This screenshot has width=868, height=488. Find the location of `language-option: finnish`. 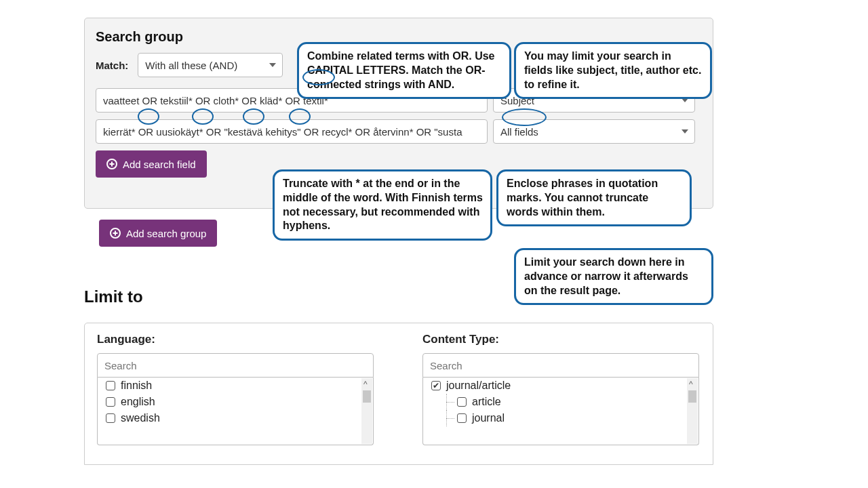

language-option: finnish is located at coordinates (136, 386).